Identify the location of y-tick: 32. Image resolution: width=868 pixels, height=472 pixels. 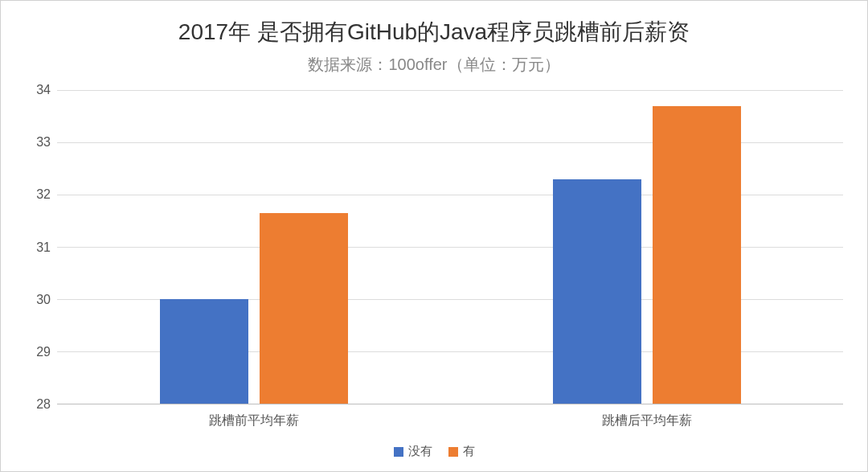
(43, 195).